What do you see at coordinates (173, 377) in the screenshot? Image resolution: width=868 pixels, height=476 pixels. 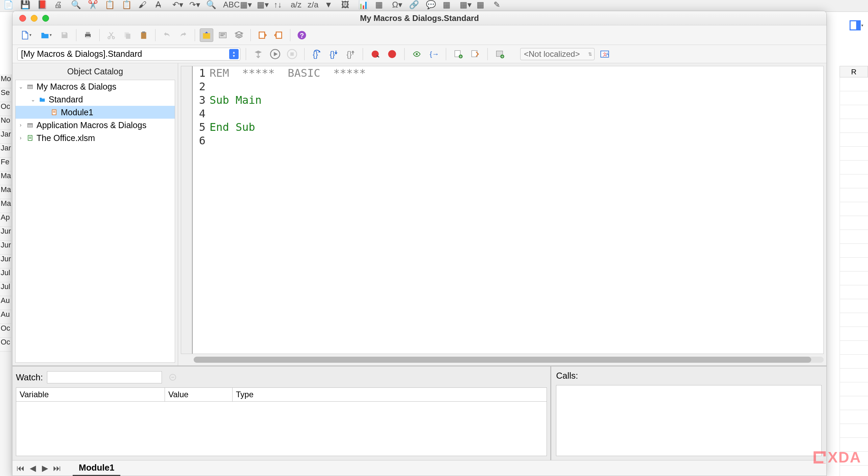 I see `remove-icon` at bounding box center [173, 377].